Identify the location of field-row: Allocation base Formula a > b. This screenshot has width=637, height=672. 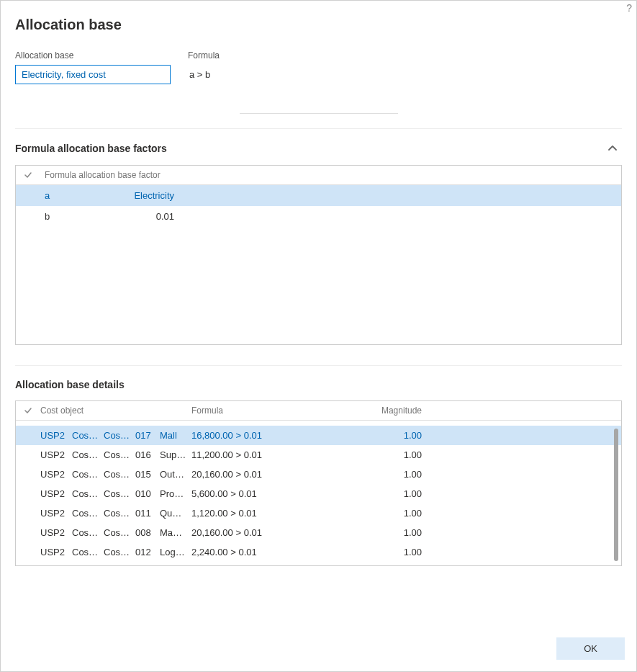
(318, 68).